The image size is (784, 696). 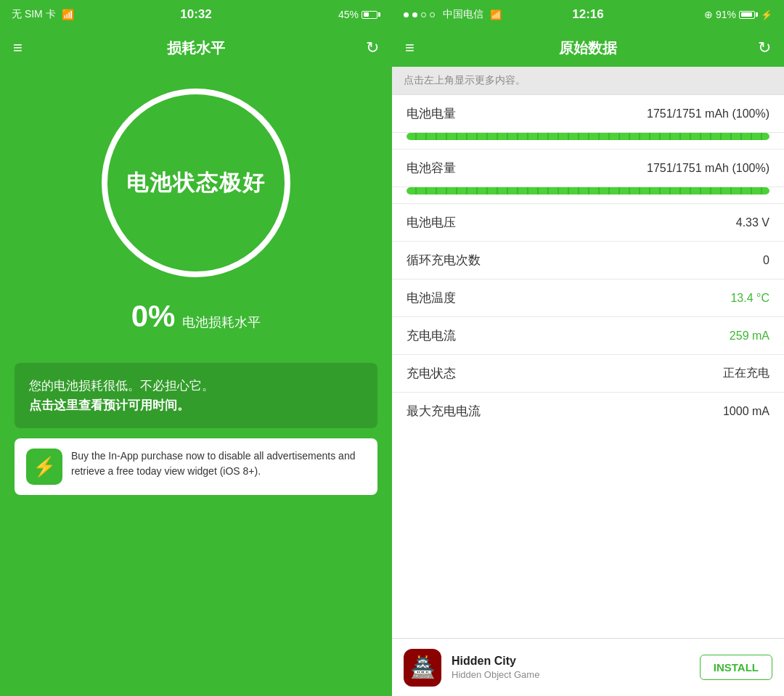 What do you see at coordinates (33, 15) in the screenshot?
I see `no-sim-text: 无 SIM 卡` at bounding box center [33, 15].